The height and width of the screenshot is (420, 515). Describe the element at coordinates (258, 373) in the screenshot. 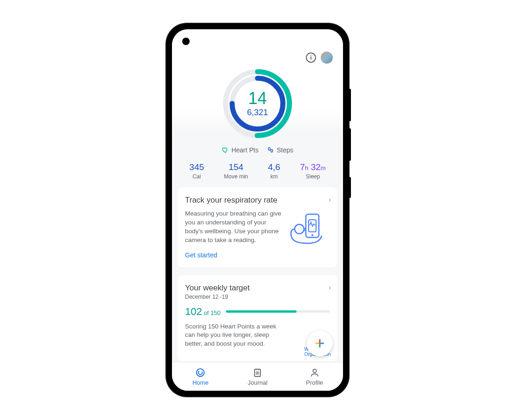

I see `journal-icon` at that location.